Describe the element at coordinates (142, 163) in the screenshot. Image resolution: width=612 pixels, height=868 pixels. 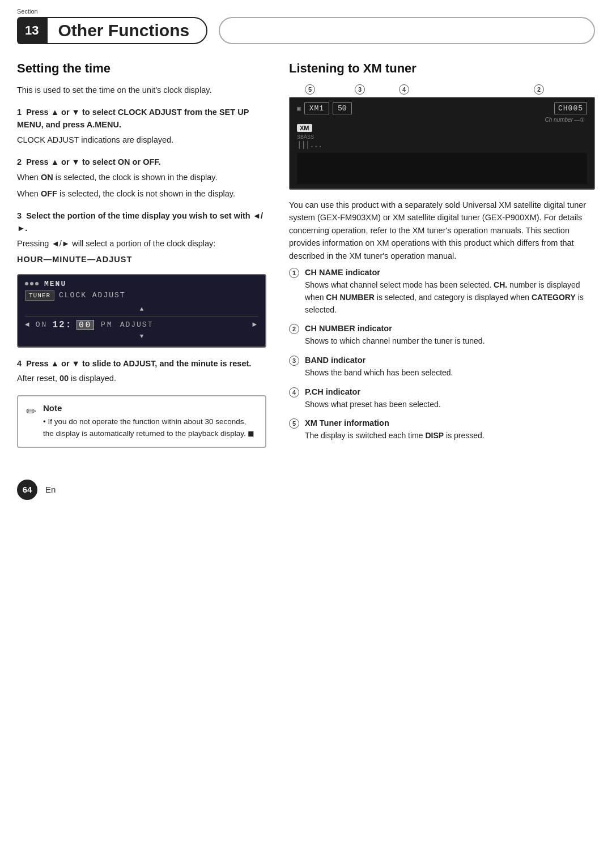
I see `step-2-heading: 2 Press ▲ or ▼ to select ON or OFF.` at that location.